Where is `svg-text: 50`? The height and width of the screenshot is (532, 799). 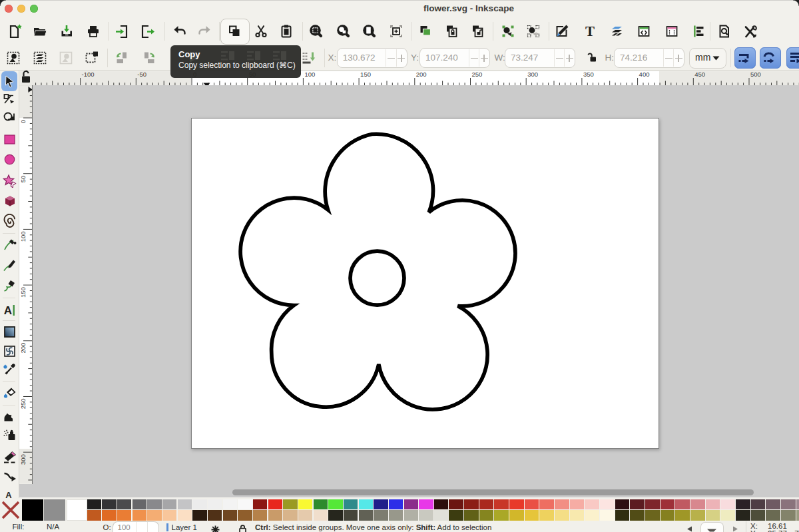 svg-text: 50 is located at coordinates (23, 180).